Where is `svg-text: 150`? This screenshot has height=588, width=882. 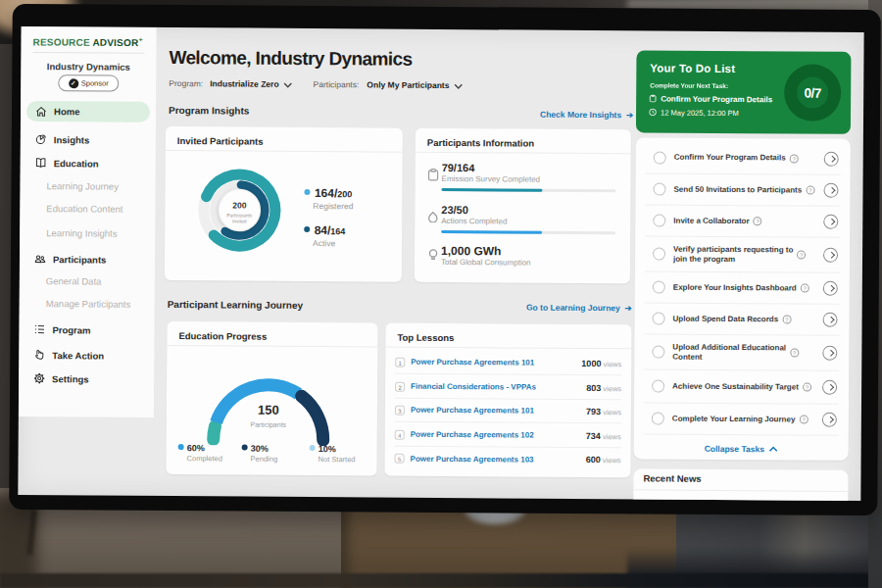
svg-text: 150 is located at coordinates (269, 410).